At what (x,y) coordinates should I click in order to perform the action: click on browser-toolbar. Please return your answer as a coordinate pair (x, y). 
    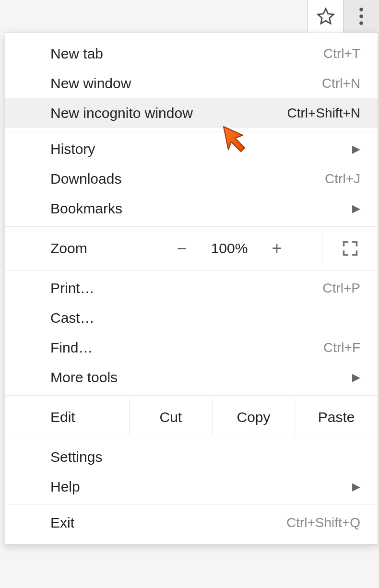
    Looking at the image, I should click on (343, 16).